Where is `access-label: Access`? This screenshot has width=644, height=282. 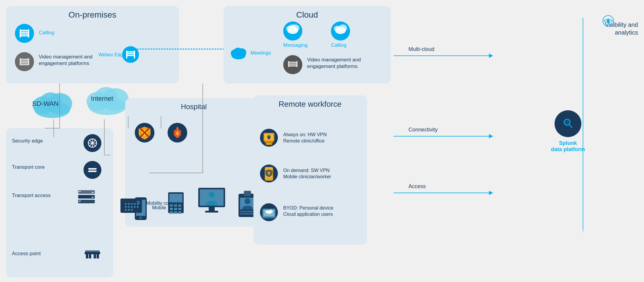
access-label: Access is located at coordinates (417, 187).